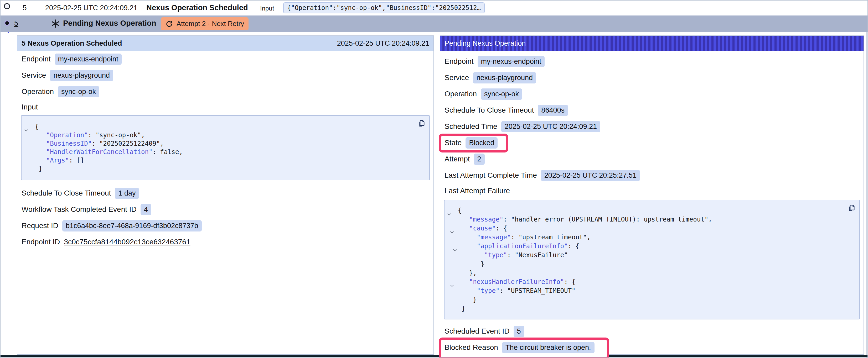  What do you see at coordinates (69, 143) in the screenshot?
I see `json-key: "BusinessID"` at bounding box center [69, 143].